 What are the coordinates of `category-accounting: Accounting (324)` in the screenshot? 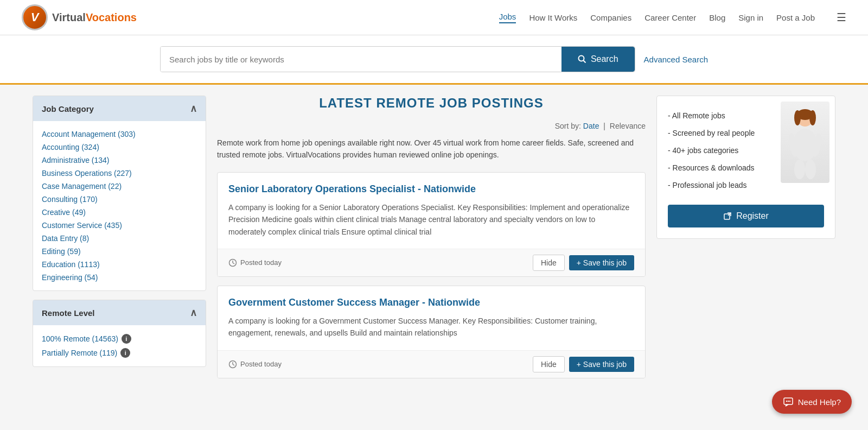 It's located at (119, 147).